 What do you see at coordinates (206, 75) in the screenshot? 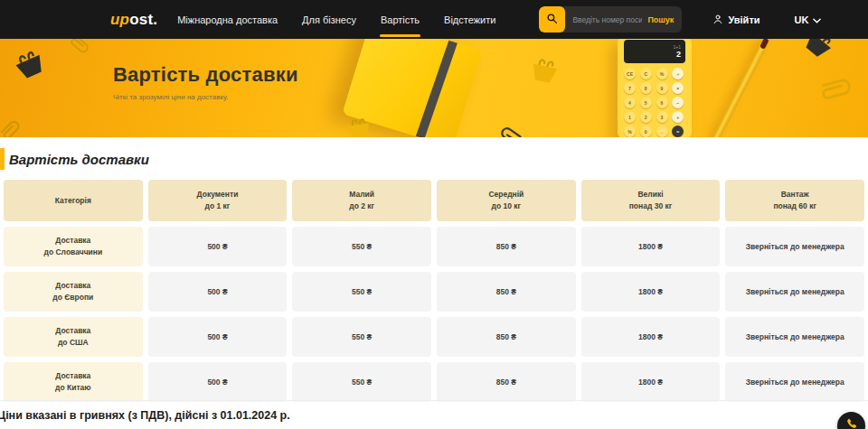
I see `hero-title: Вартість доставки` at bounding box center [206, 75].